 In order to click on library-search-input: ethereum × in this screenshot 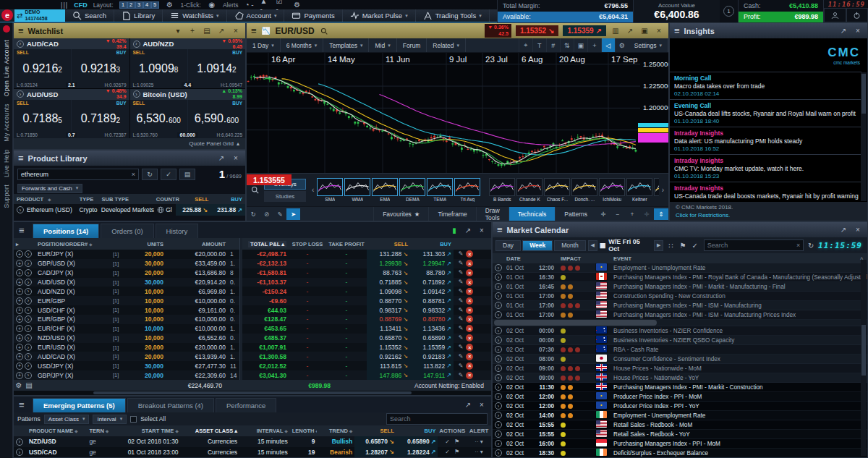, I will do `click(78, 174)`.